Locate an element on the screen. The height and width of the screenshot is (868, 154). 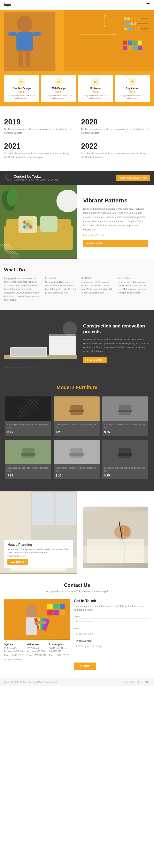
vibrant-title: Vibrant Patterns is located at coordinates (116, 201).